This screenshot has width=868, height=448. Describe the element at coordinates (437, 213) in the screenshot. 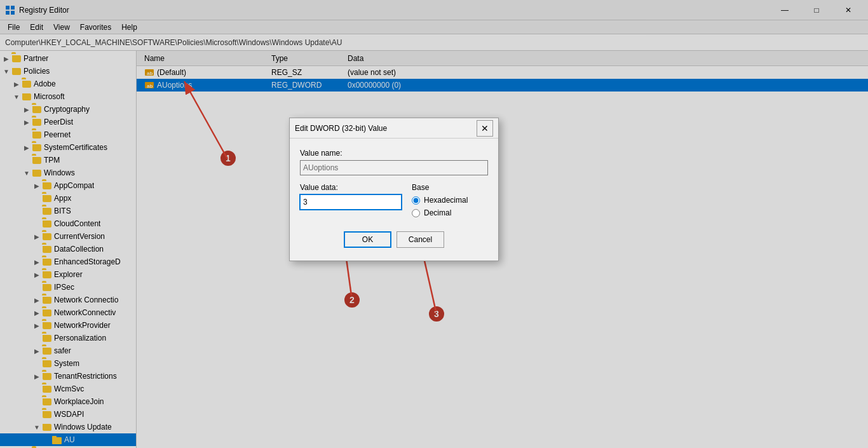

I see `decimal-label: Decimal` at that location.